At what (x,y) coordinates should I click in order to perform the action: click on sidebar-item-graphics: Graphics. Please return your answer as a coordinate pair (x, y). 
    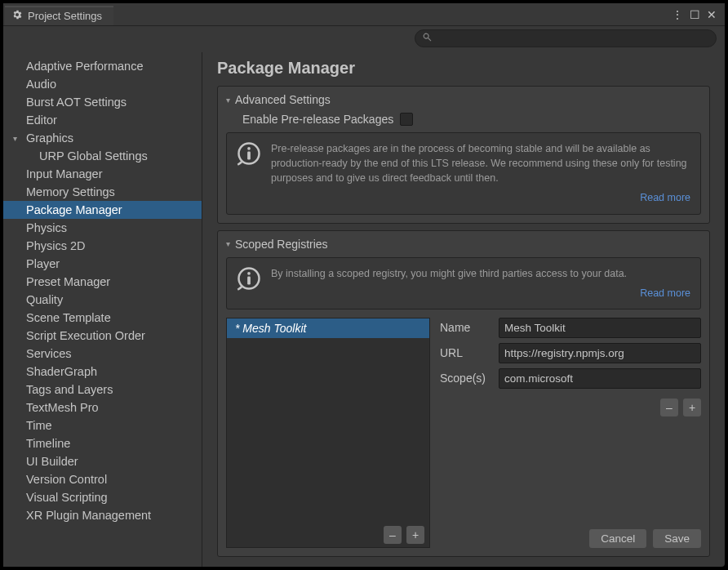
    Looking at the image, I should click on (103, 138).